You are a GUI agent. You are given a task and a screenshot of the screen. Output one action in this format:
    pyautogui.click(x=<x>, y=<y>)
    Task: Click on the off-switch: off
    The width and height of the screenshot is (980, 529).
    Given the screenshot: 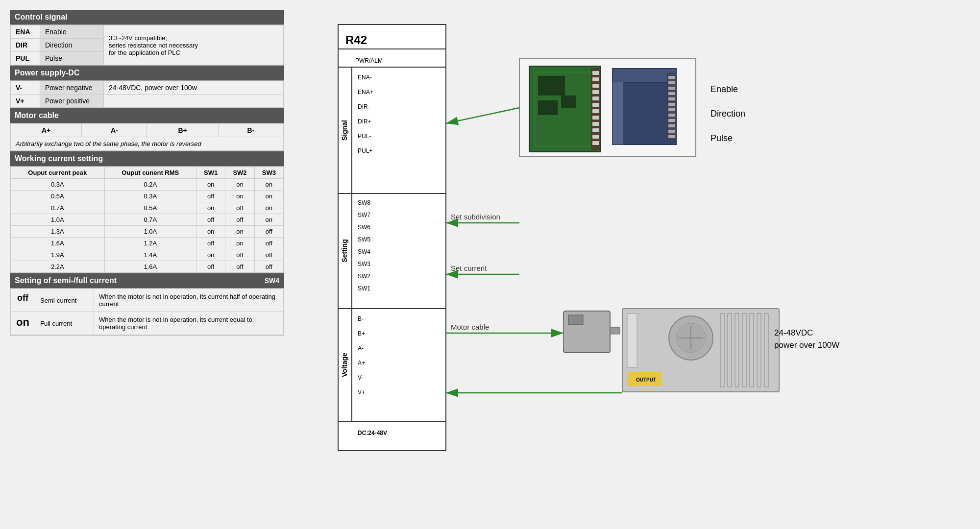 What is the action you would take?
    pyautogui.click(x=23, y=301)
    